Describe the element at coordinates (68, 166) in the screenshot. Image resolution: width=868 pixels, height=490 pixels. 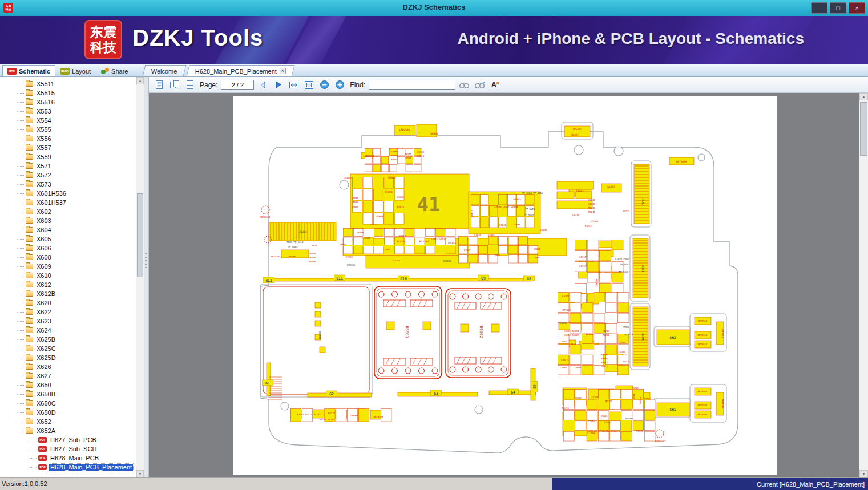
I see `tree-folder-x571: X571` at that location.